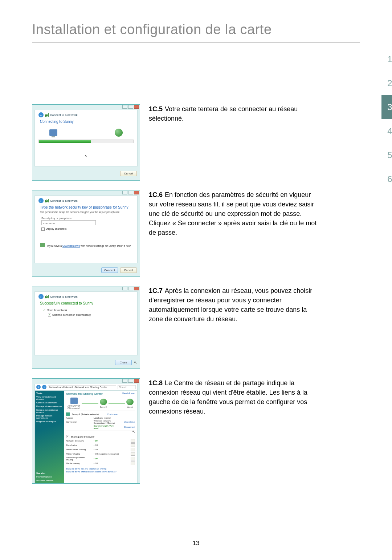 Image resolution: width=392 pixels, height=560 pixels. What do you see at coordinates (156, 383) in the screenshot?
I see `step-label: 1C.8` at bounding box center [156, 383].